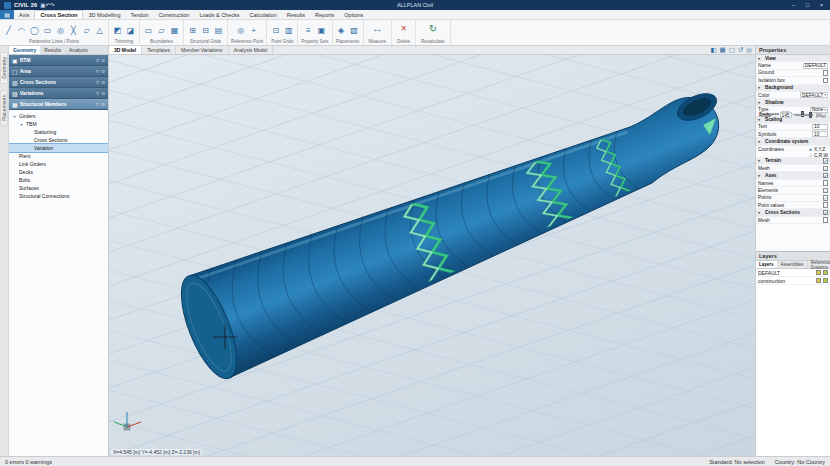 This screenshot has width=830, height=466. I want to click on viewport-tab: Templates, so click(159, 50).